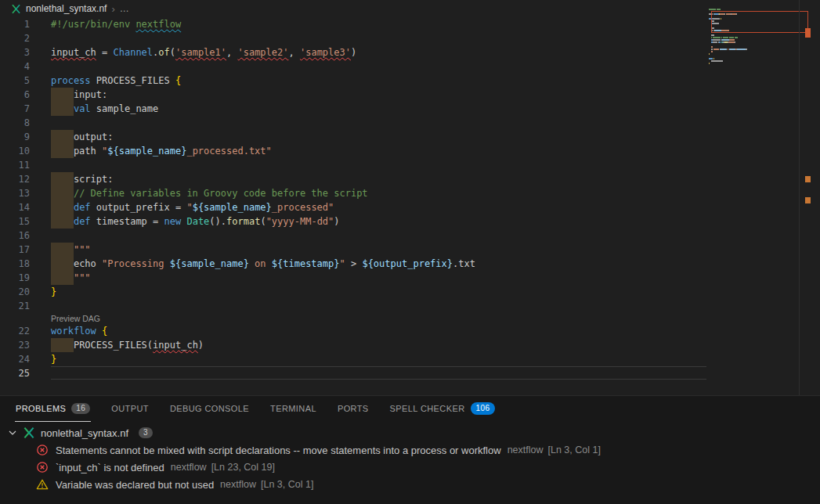 The height and width of the screenshot is (504, 820). Describe the element at coordinates (127, 109) in the screenshot. I see `code-token: sample_name` at that location.